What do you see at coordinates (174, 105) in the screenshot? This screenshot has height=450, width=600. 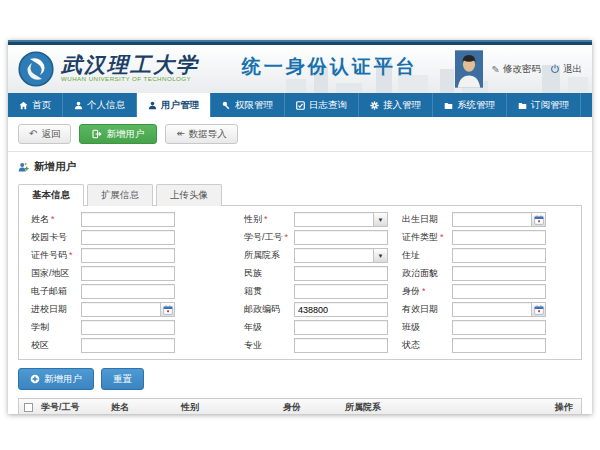 I see `nav-item-2: 用户管理` at bounding box center [174, 105].